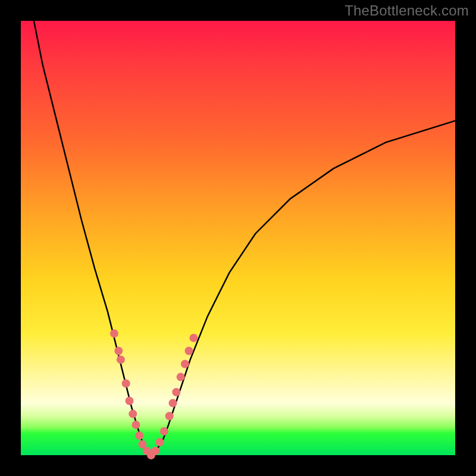 This screenshot has width=476, height=476. What do you see at coordinates (407, 11) in the screenshot?
I see `watermark-text: TheBottleneck.com` at bounding box center [407, 11].